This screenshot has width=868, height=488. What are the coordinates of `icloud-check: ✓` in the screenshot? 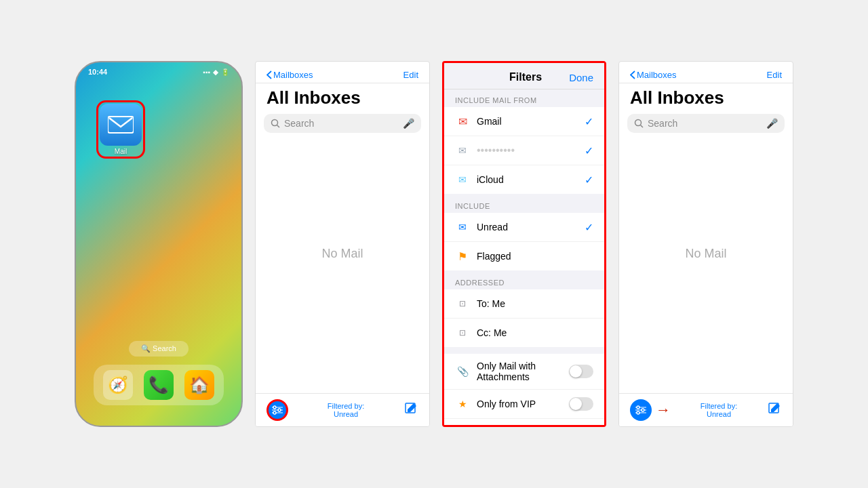 It's located at (589, 180).